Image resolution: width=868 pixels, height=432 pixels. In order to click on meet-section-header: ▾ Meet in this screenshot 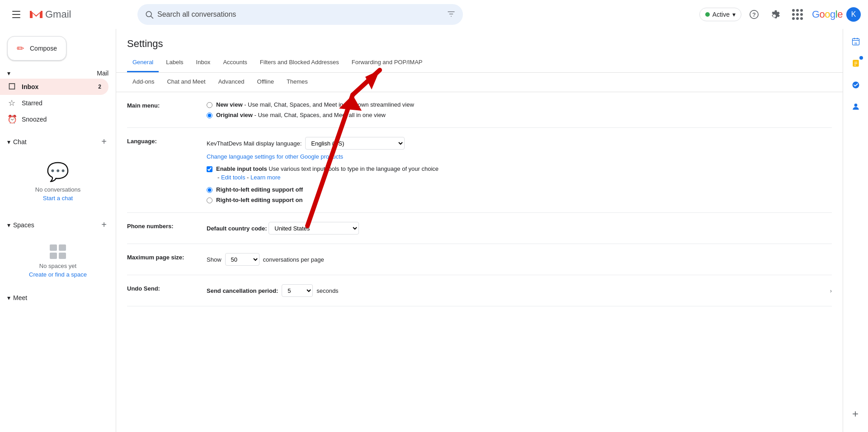, I will do `click(58, 298)`.